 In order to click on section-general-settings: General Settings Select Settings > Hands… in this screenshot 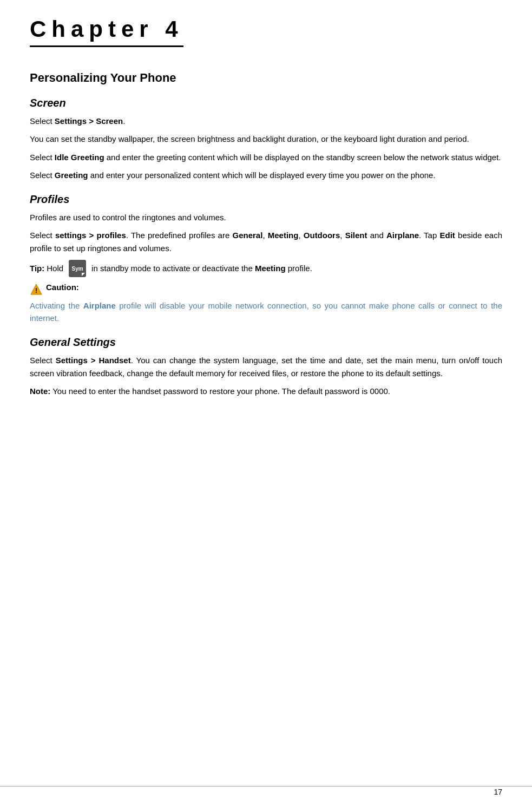, I will do `click(266, 367)`.